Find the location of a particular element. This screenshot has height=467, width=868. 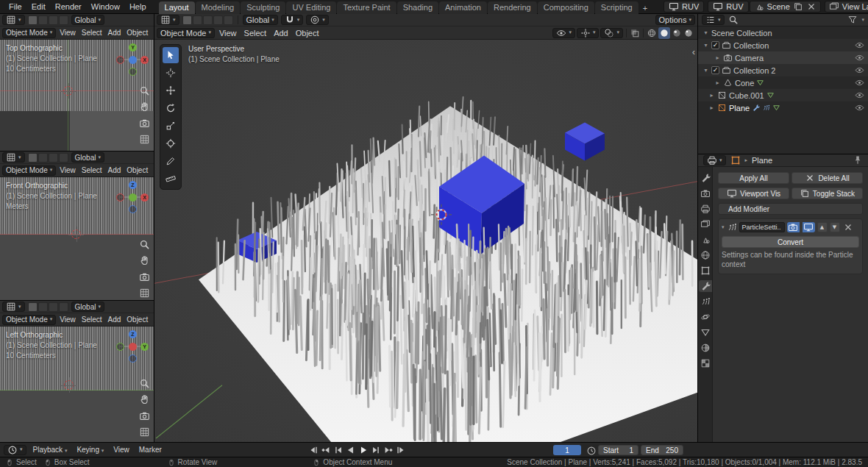

shading-solid-active is located at coordinates (664, 33).